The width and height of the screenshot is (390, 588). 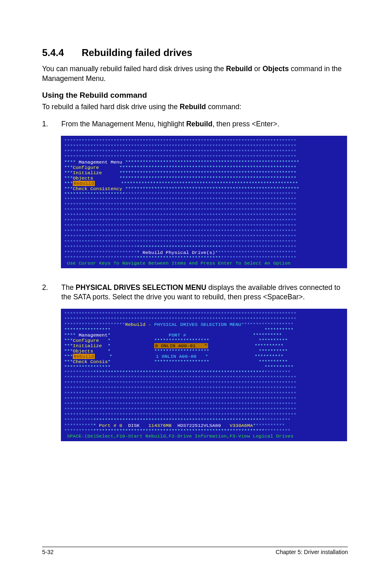 What do you see at coordinates (180, 436) in the screenshot?
I see `term2-statusbar: SPACE-(De)Select,F10-Start Rebuild,F2-Dr…` at bounding box center [180, 436].